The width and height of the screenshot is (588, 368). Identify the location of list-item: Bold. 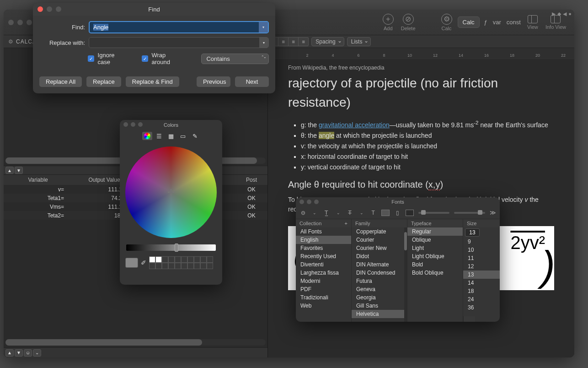
(435, 265).